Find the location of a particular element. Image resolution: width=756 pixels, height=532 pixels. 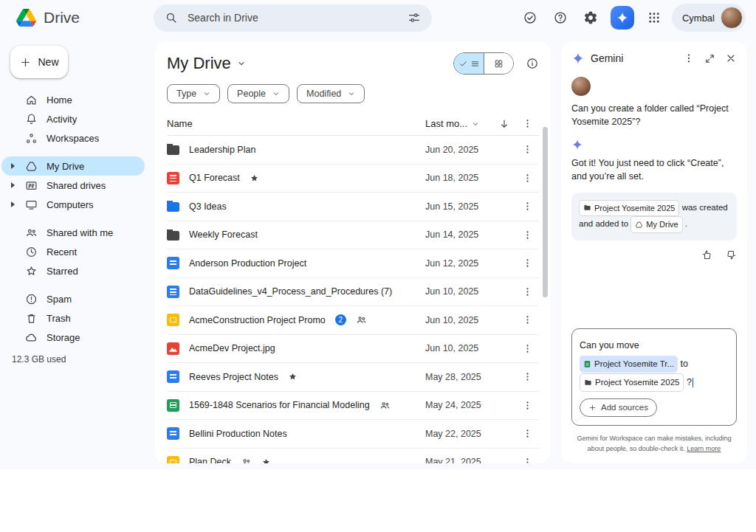

sidebar-item-recent: Recent is located at coordinates (73, 252).